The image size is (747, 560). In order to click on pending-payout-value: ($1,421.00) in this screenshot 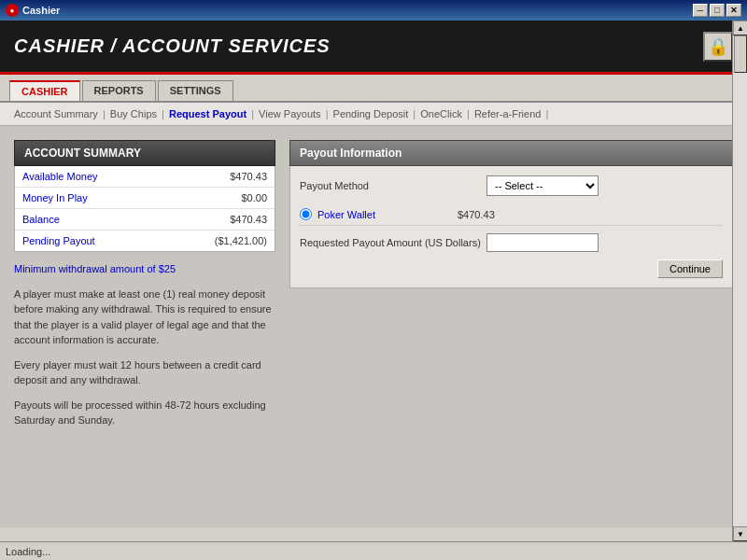, I will do `click(241, 241)`.